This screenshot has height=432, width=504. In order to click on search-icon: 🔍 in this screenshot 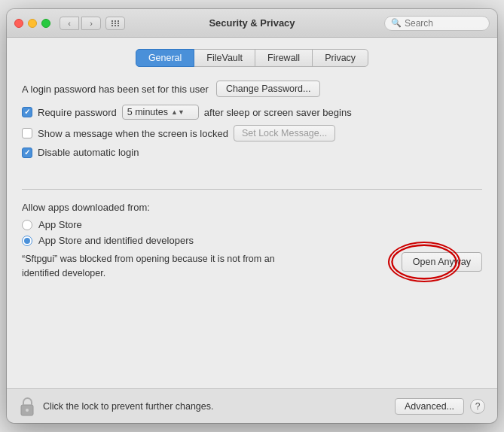, I will do `click(396, 23)`.